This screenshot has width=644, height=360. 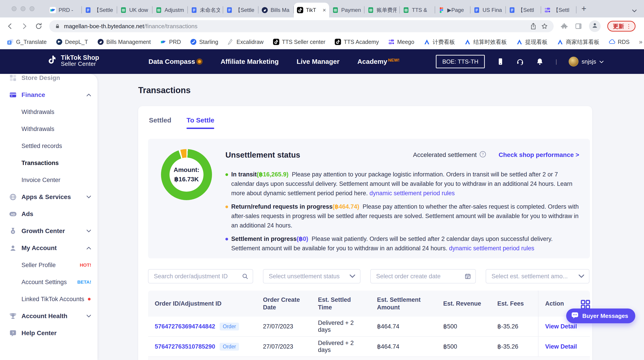 What do you see at coordinates (483, 155) in the screenshot?
I see `help-circle-icon: ?` at bounding box center [483, 155].